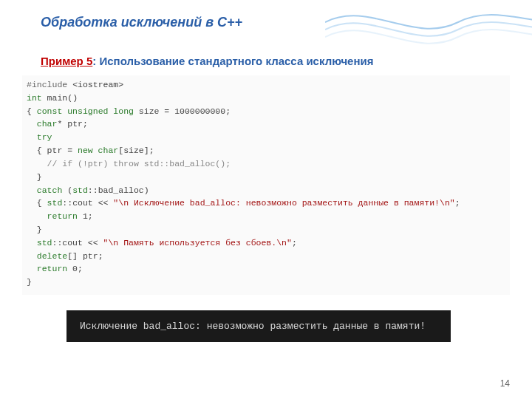 The height and width of the screenshot is (399, 532). What do you see at coordinates (41, 124) in the screenshot?
I see `code-token: char` at bounding box center [41, 124].